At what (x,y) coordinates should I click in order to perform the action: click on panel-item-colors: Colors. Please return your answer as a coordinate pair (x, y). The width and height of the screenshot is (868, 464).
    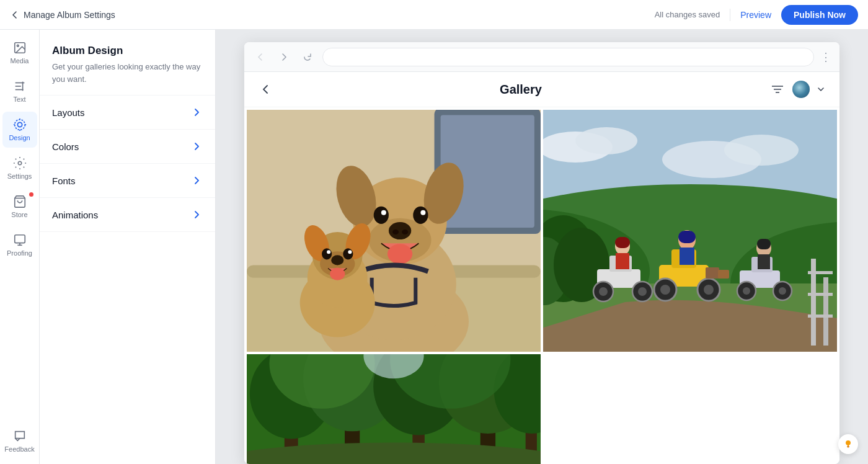
    Looking at the image, I should click on (128, 146).